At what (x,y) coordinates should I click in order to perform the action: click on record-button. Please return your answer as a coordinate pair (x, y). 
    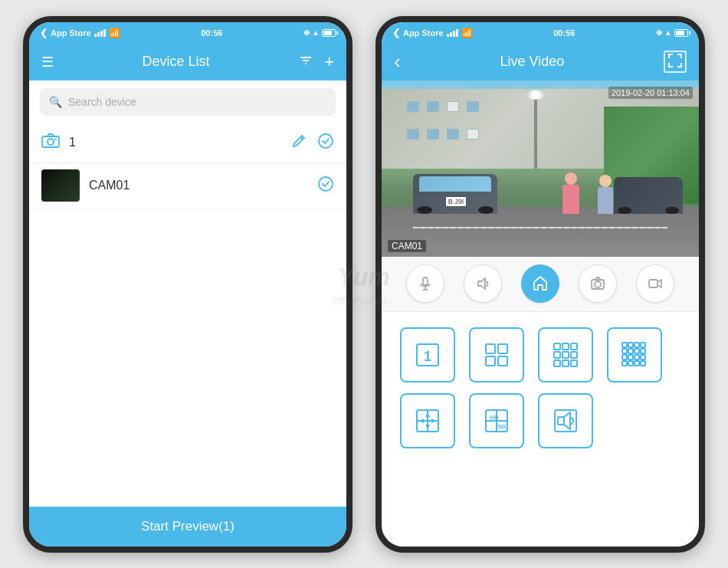
    Looking at the image, I should click on (655, 284).